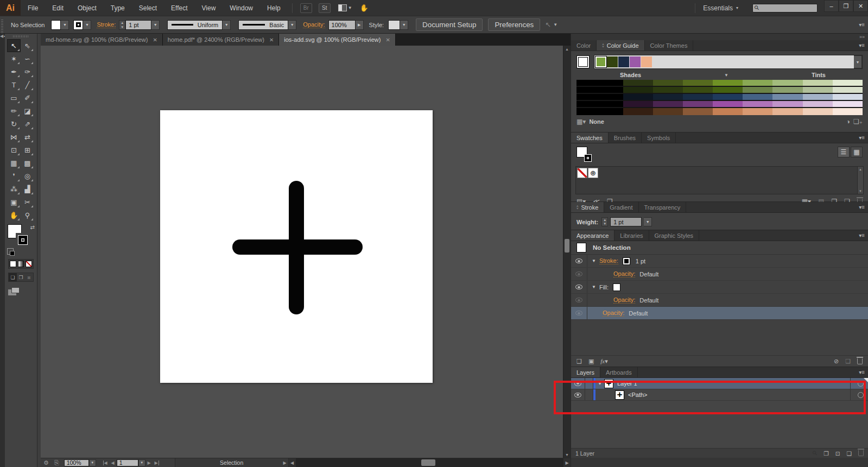 Image resolution: width=868 pixels, height=467 pixels. Describe the element at coordinates (625, 138) in the screenshot. I see `tab-brushes: Brushes` at that location.